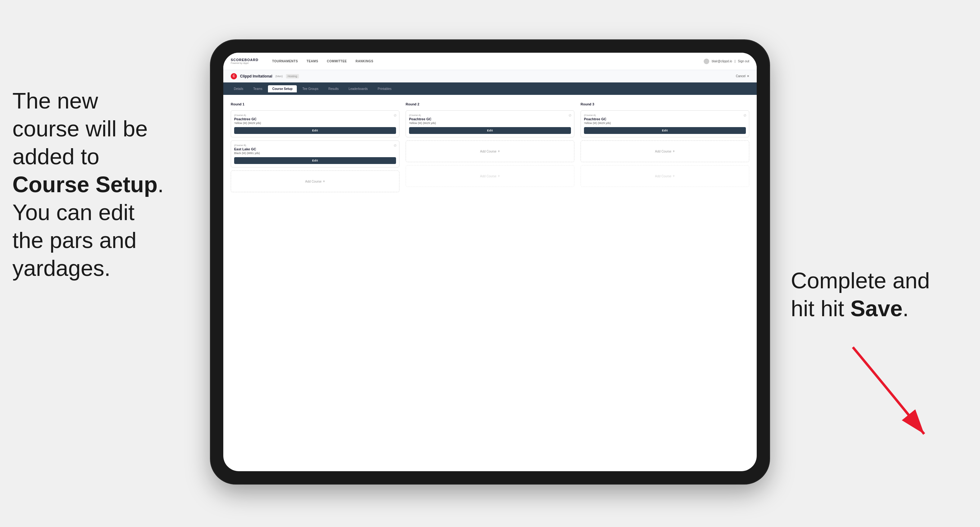 This screenshot has height=527, width=980. Describe the element at coordinates (315, 123) in the screenshot. I see `round1-courseA-tee: Yellow (M) (6629 yds)` at that location.